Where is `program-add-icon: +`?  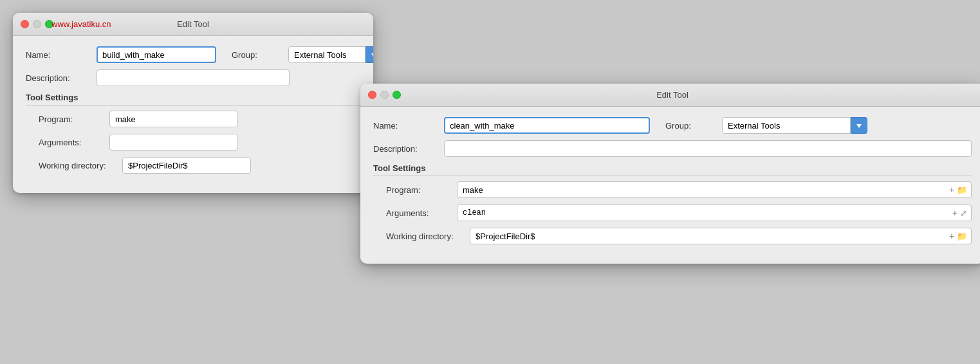
program-add-icon: + is located at coordinates (952, 190).